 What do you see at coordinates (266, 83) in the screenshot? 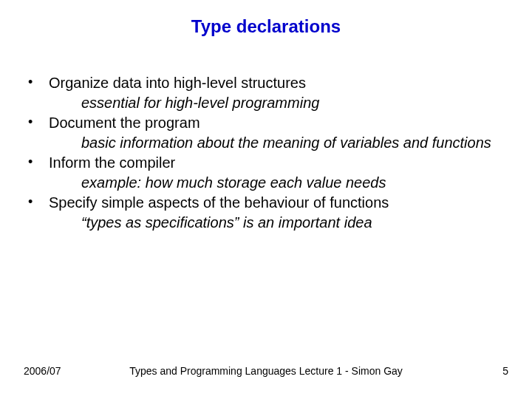
I see `bullet-item: • Organize data into high-level structur…` at bounding box center [266, 83].